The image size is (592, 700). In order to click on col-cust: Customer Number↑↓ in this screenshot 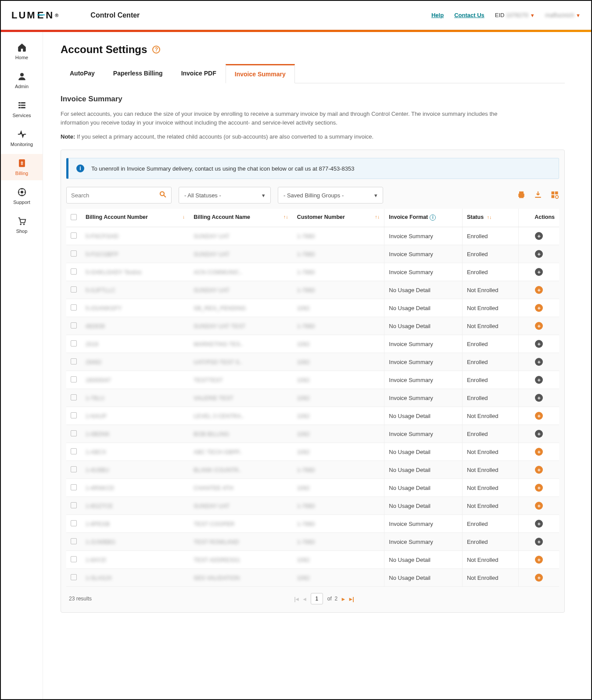, I will do `click(339, 218)`.